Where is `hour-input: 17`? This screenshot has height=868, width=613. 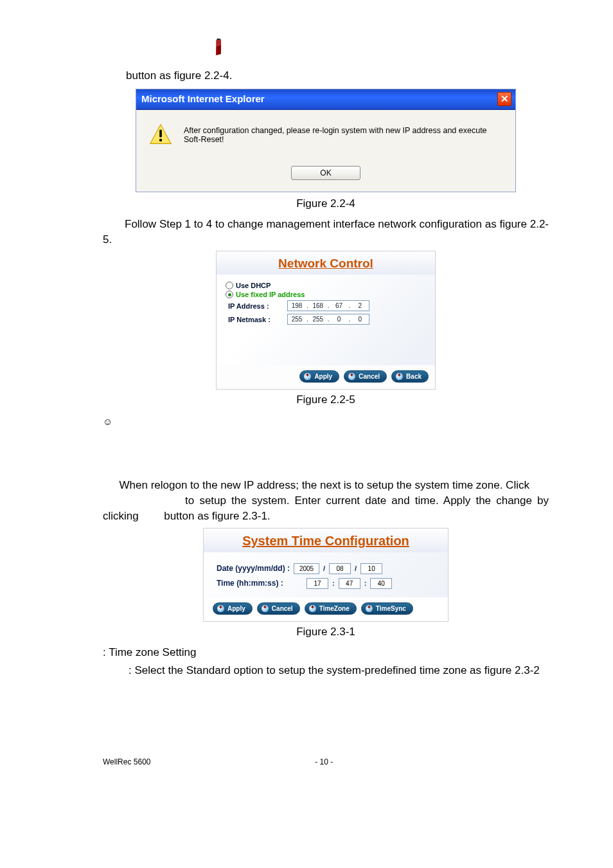 hour-input: 17 is located at coordinates (317, 584).